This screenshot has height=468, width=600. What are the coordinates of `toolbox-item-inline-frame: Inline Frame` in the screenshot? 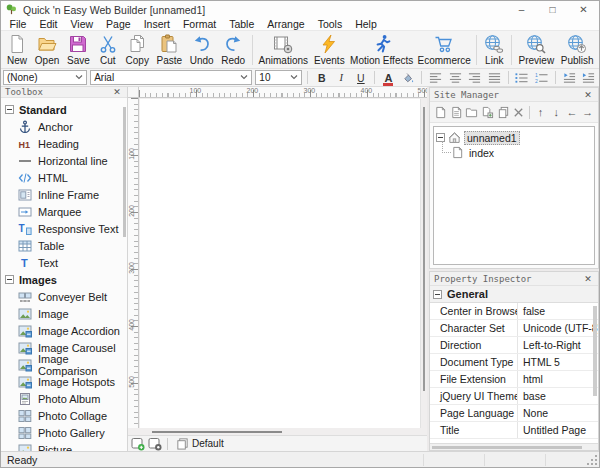 It's located at (64, 194).